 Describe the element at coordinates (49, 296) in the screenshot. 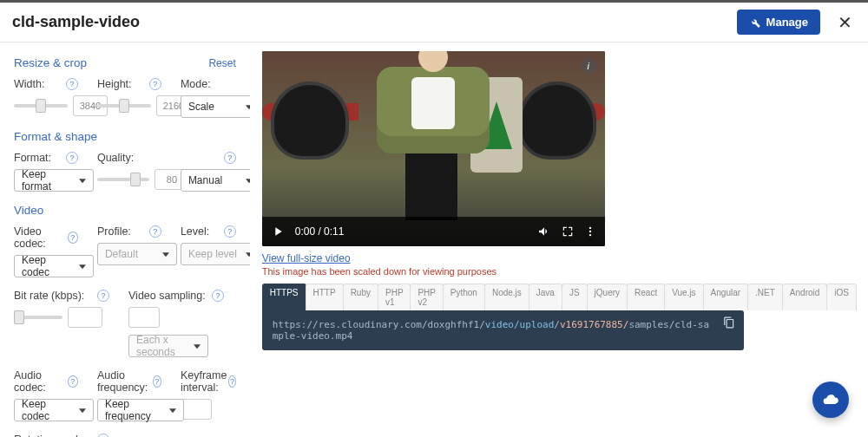

I see `label-bitrate: Bit rate (kbps):` at that location.